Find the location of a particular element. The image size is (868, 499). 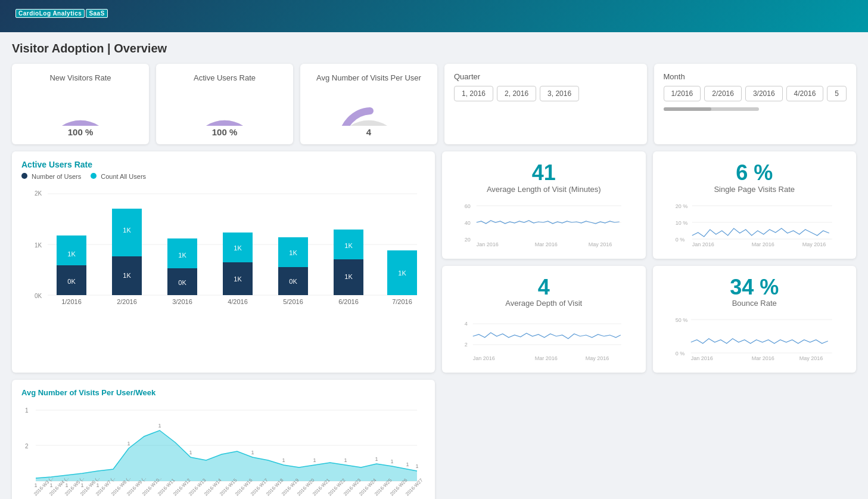

bar-x-4: 4/2016 is located at coordinates (238, 302).